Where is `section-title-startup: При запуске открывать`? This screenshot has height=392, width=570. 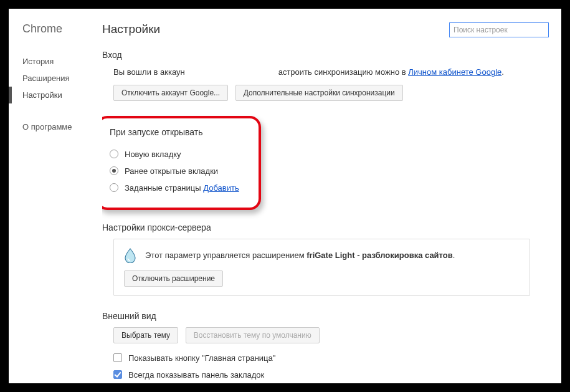 section-title-startup: При запуске открывать is located at coordinates (178, 132).